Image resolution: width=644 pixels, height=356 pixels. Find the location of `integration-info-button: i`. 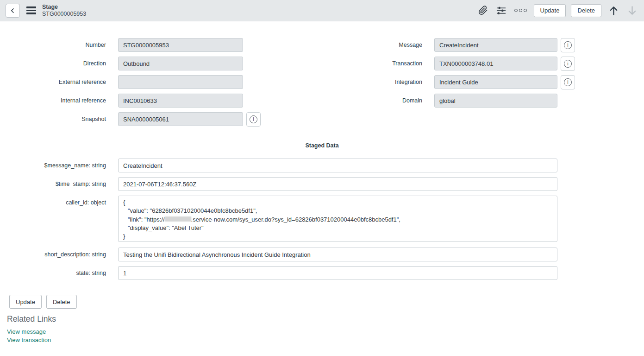

integration-info-button: i is located at coordinates (568, 83).